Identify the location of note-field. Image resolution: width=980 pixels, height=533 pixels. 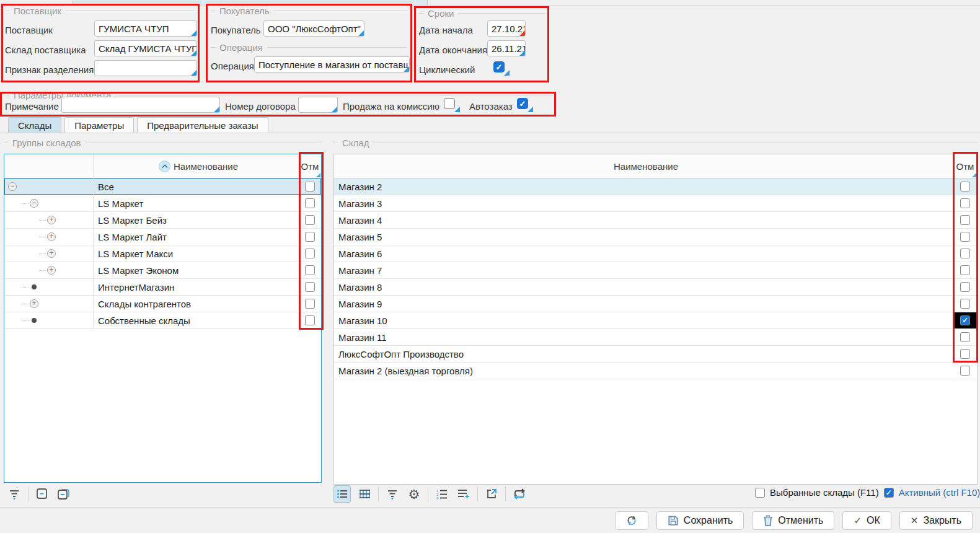
(141, 105).